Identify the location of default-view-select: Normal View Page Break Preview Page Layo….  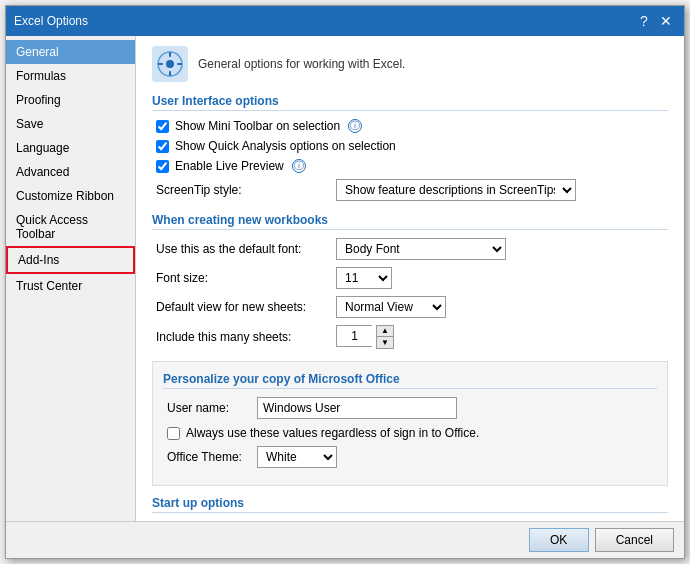
(391, 307).